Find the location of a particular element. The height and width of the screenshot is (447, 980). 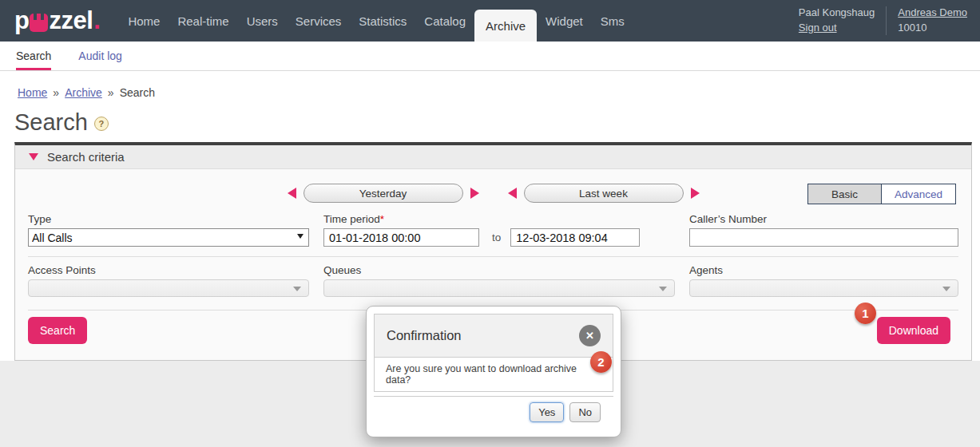

yesterday-button: Yesterday is located at coordinates (383, 193).